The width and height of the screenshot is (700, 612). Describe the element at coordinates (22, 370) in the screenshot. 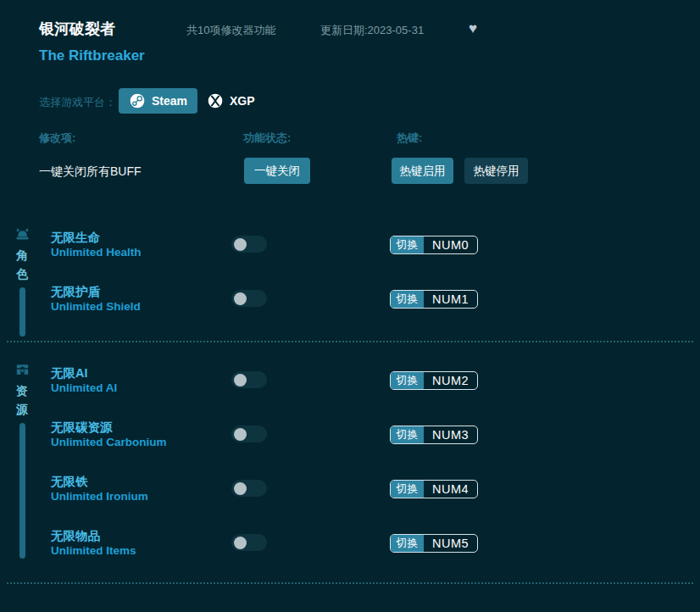

I see `chest-icon` at that location.